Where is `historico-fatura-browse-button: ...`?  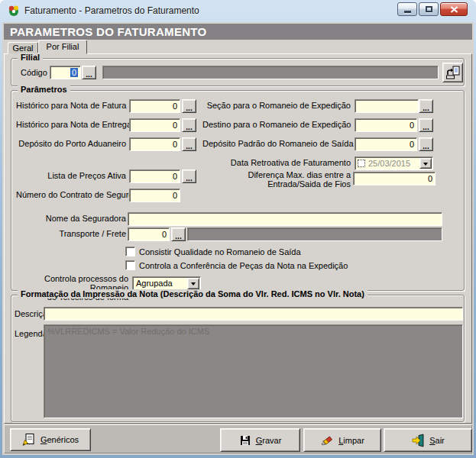 historico-fatura-browse-button: ... is located at coordinates (189, 106).